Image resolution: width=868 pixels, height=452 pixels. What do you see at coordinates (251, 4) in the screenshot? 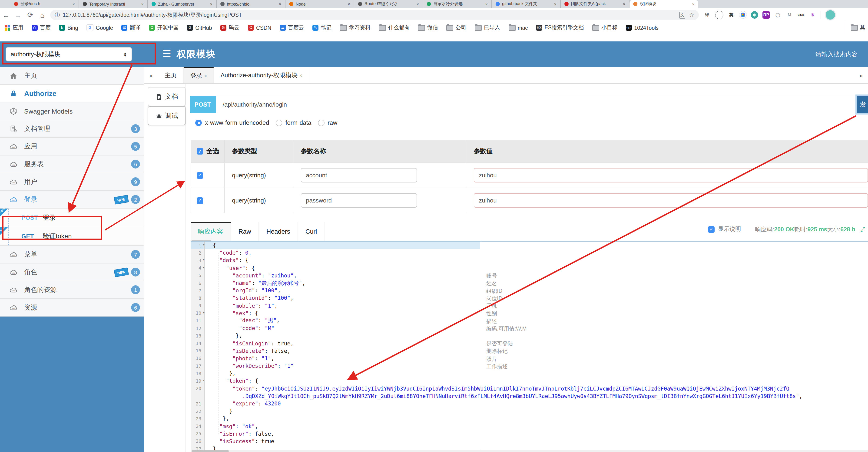
I see `browser-tab: https://cnblo×` at bounding box center [251, 4].